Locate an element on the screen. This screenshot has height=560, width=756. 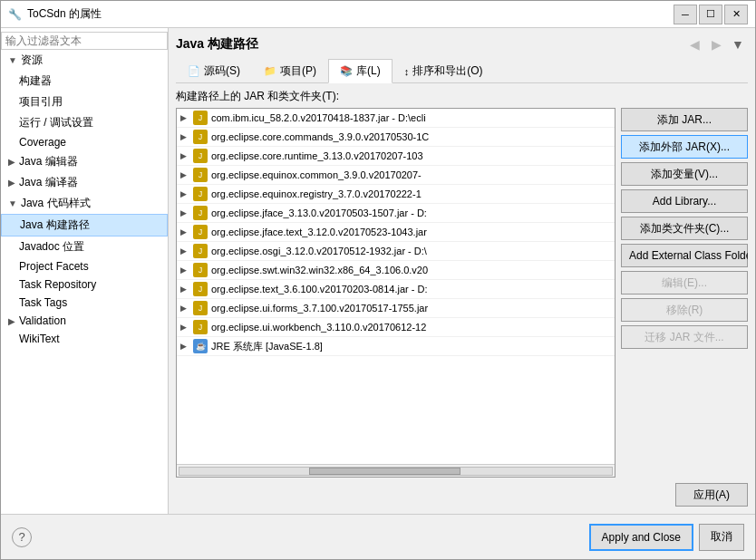
apply-close-button: Apply and Close is located at coordinates (642, 537).